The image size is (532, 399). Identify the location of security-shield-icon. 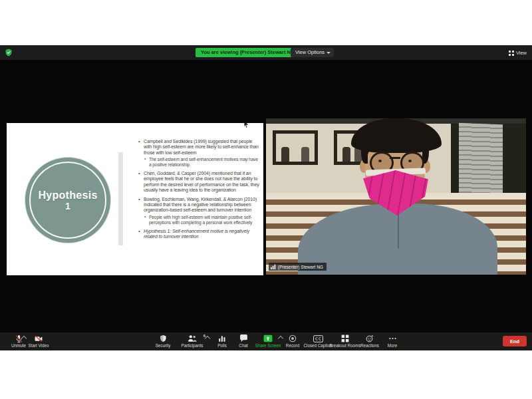
(164, 338).